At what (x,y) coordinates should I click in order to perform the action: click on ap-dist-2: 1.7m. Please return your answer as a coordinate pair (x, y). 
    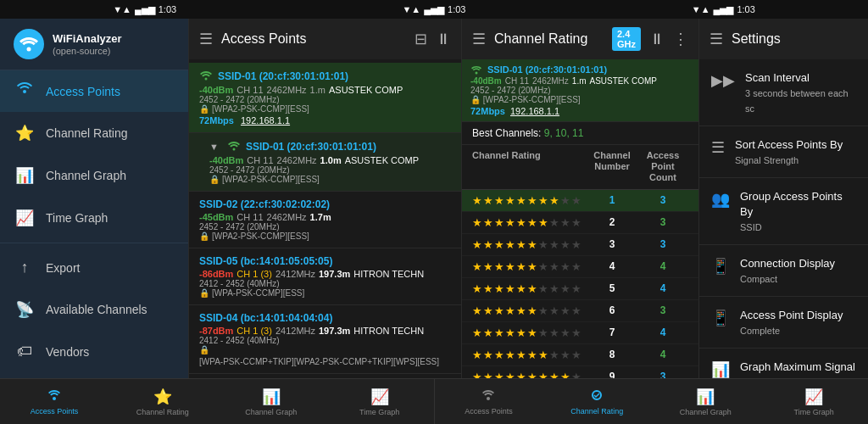
    Looking at the image, I should click on (320, 217).